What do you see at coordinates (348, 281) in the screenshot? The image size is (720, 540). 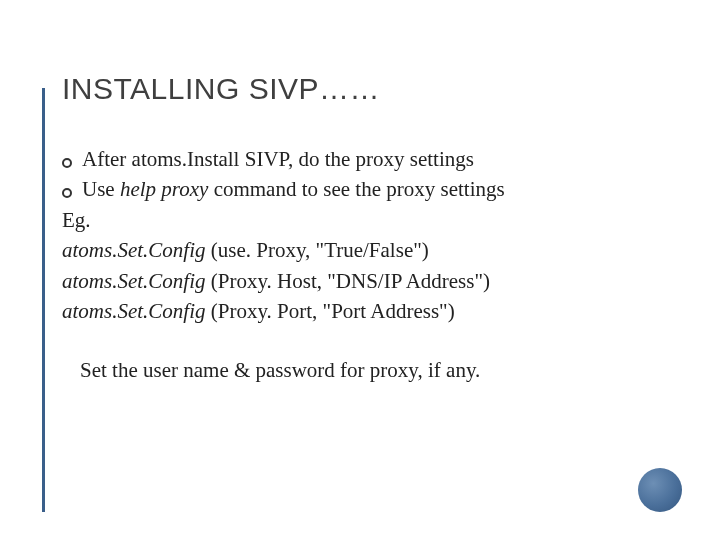 I see `code-args: (Proxy. Host, "DNS/IP Address")` at bounding box center [348, 281].